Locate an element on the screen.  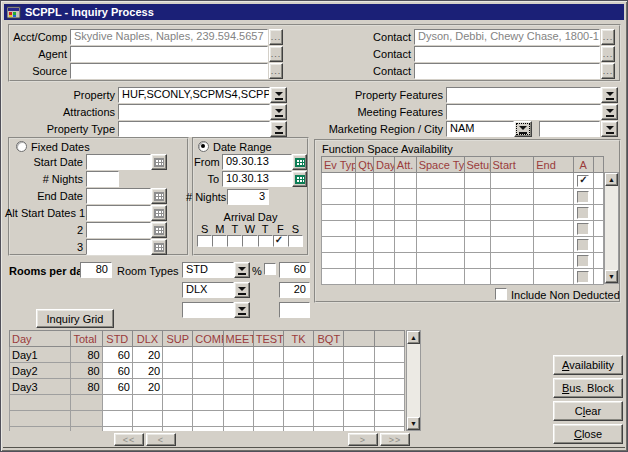
room-type-2-field: DLX is located at coordinates (208, 290).